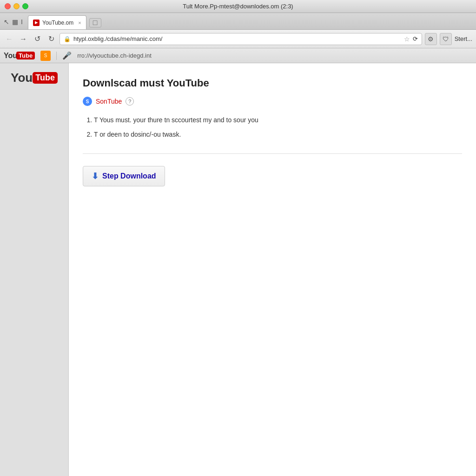  What do you see at coordinates (57, 56) in the screenshot?
I see `bookmark-divider` at bounding box center [57, 56].